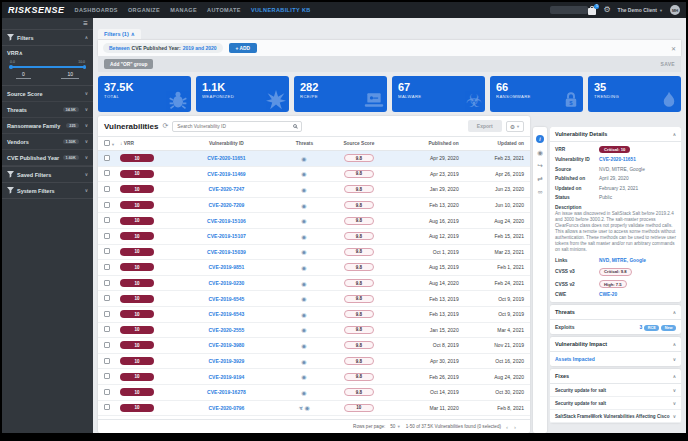 The width and height of the screenshot is (688, 441). I want to click on cve-link: CVE-2019-15107, so click(226, 236).